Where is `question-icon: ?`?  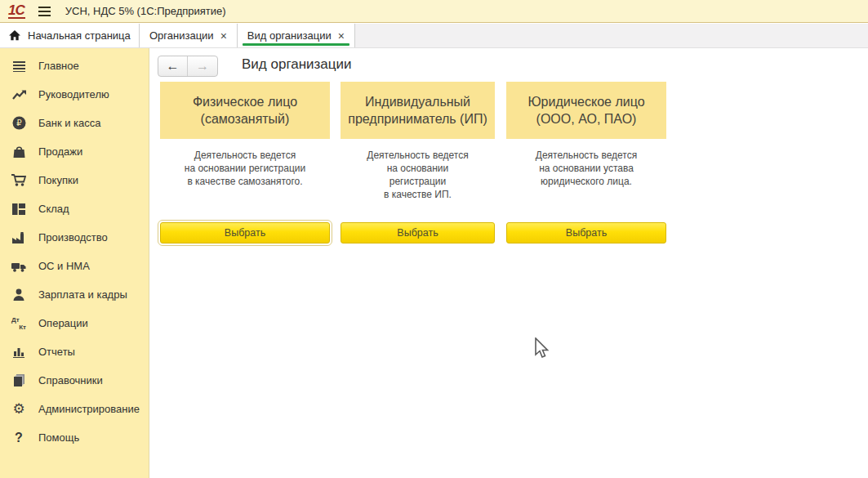 question-icon: ? is located at coordinates (19, 438).